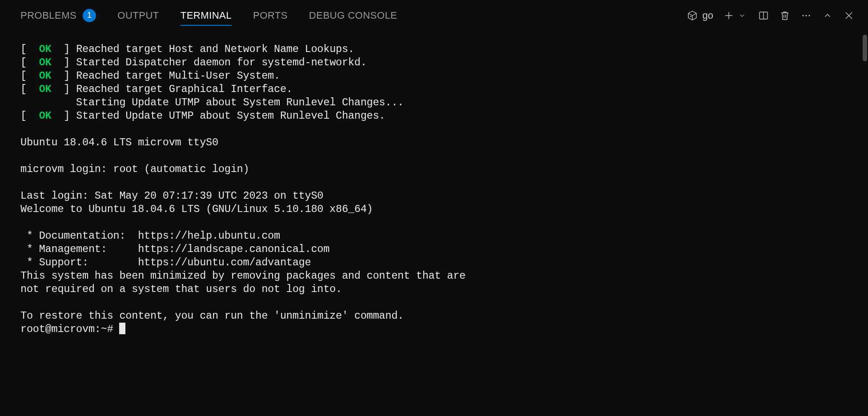 This screenshot has height=416, width=868. Describe the element at coordinates (138, 15) in the screenshot. I see `tab-output: OUTPUT` at that location.